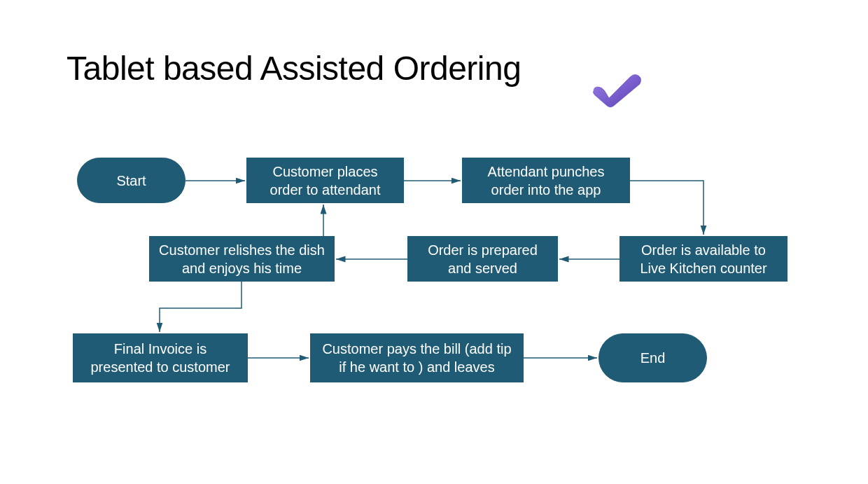  Describe the element at coordinates (160, 358) in the screenshot. I see `node-label: Final Invoice is presented to customer` at that location.